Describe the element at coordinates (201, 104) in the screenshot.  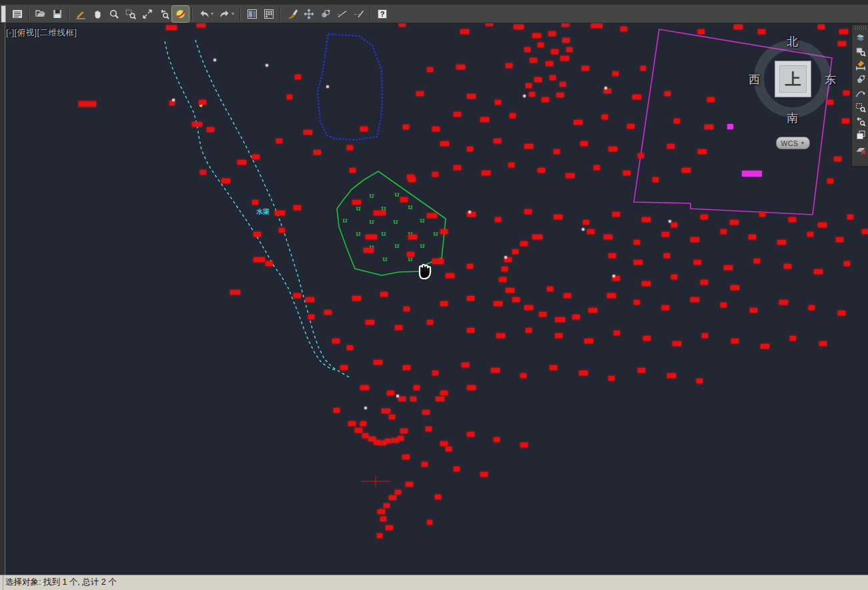
I see `yellow-tick-marker` at that location.